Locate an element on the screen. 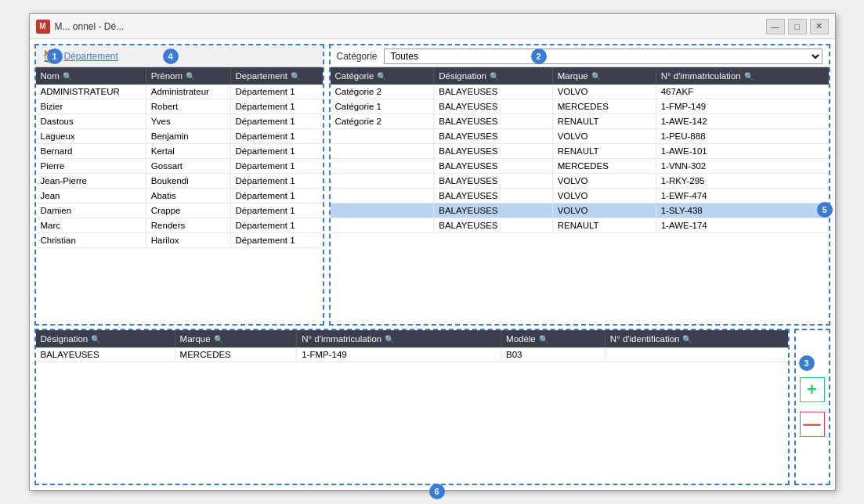 This screenshot has height=504, width=864. side-buttons-panel: + — is located at coordinates (812, 407).